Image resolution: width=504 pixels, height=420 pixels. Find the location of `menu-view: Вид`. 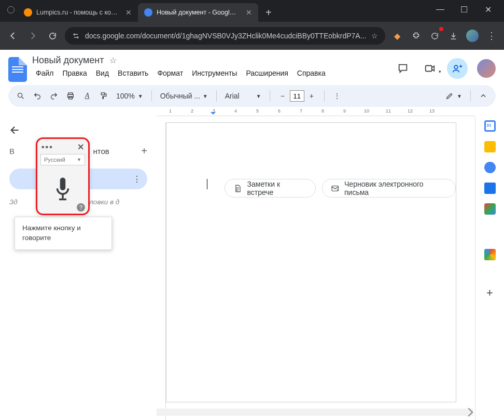

menu-view: Вид is located at coordinates (103, 73).